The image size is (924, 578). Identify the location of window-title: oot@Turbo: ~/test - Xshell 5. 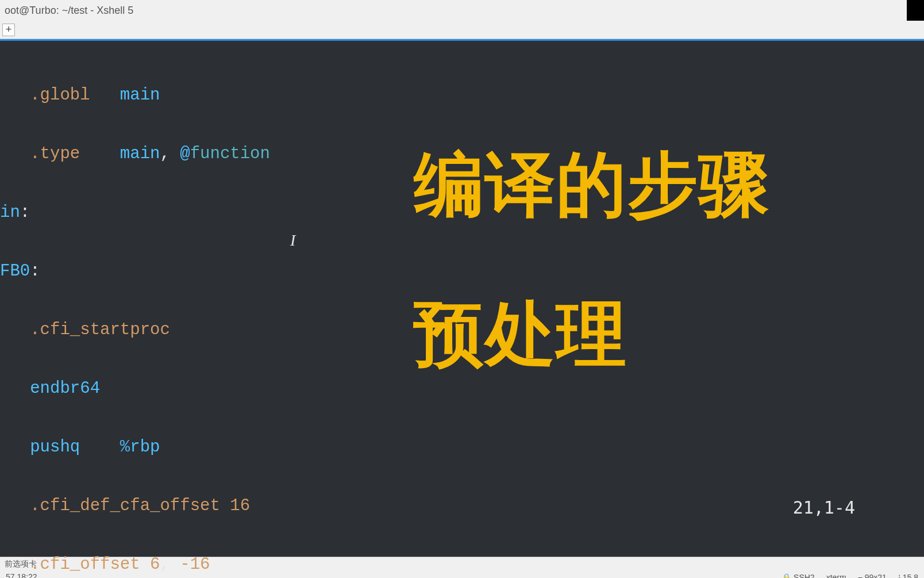
(69, 10).